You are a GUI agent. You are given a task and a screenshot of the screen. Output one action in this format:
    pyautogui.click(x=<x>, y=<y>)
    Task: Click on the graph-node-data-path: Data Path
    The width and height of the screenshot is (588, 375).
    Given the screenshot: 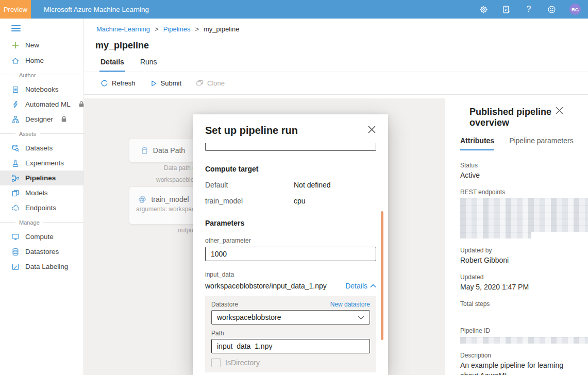 What is the action you would take?
    pyautogui.click(x=163, y=150)
    